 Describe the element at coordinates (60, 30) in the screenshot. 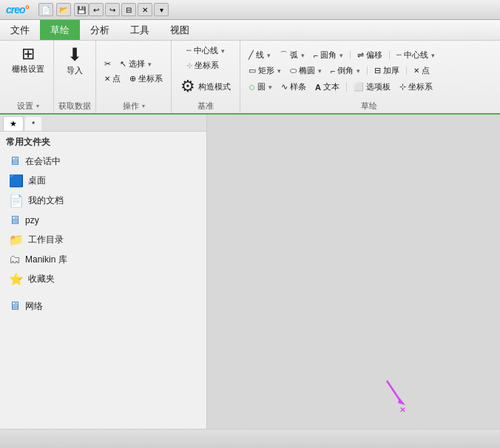

I see `menu-sketch: 草绘` at that location.